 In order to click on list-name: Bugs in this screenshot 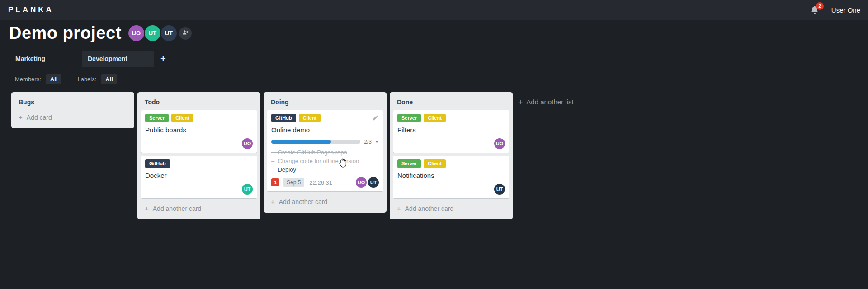, I will do `click(73, 103)`.